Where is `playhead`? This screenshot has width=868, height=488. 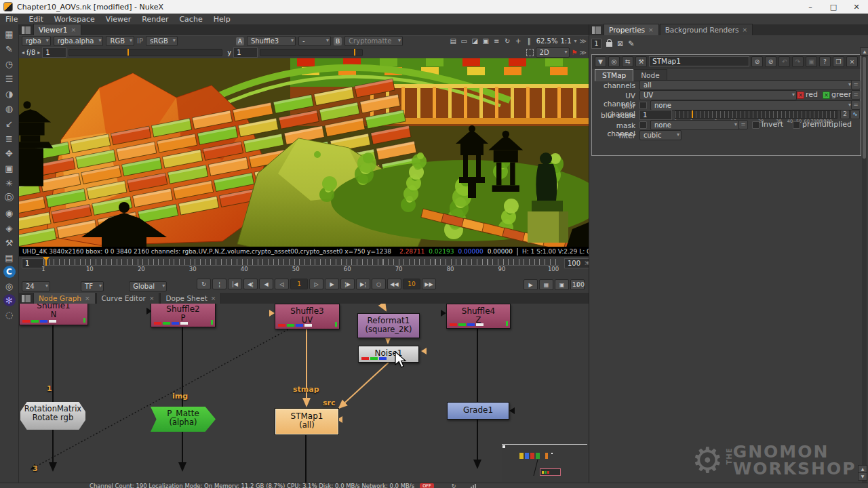 playhead is located at coordinates (46, 262).